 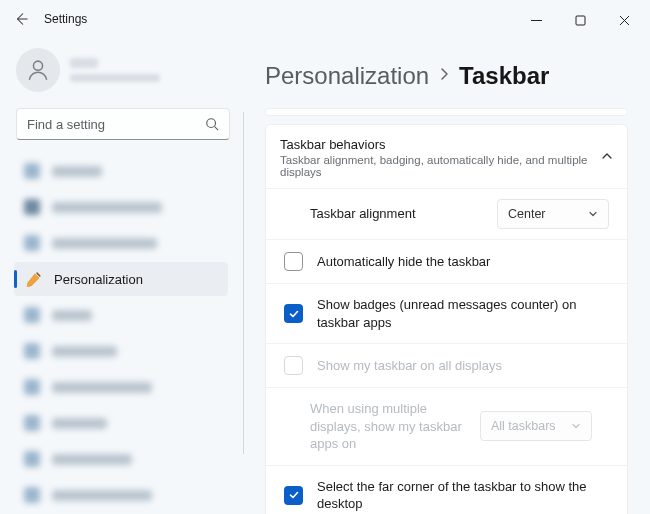 What do you see at coordinates (98, 280) in the screenshot?
I see `sidebar-item-label: Personalization` at bounding box center [98, 280].